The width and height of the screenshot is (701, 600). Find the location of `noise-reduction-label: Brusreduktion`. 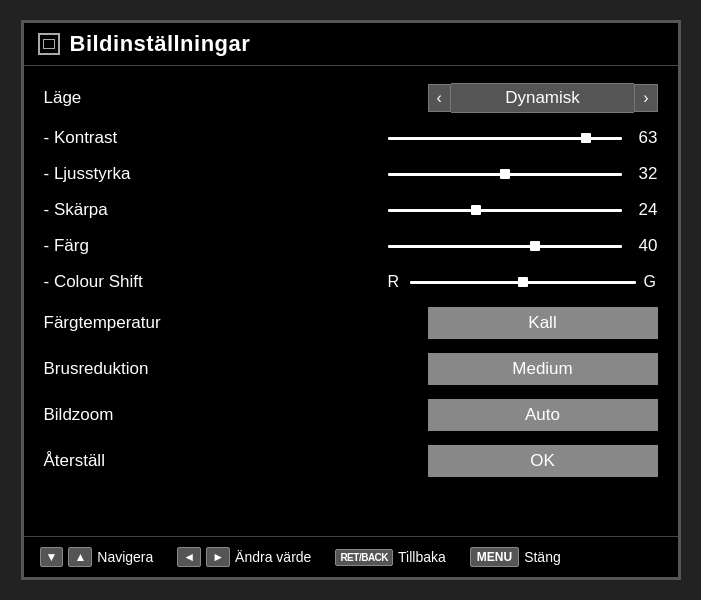

noise-reduction-label: Brusreduktion is located at coordinates (144, 369).